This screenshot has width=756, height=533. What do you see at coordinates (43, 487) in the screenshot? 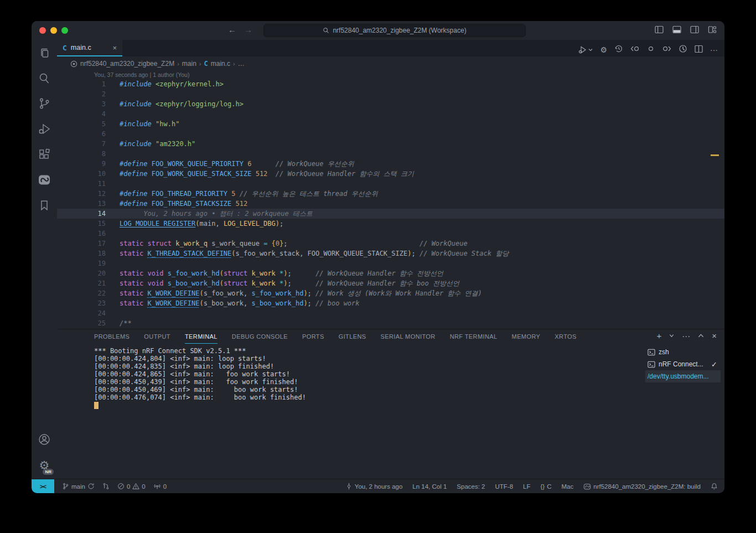
I see `remote-indicator: ><` at bounding box center [43, 487].